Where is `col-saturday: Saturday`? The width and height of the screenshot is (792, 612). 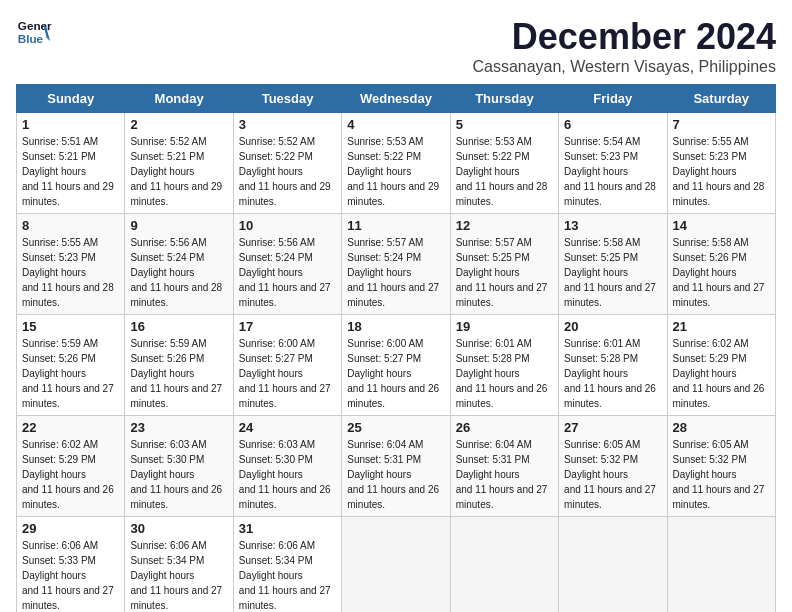
col-saturday: Saturday is located at coordinates (721, 99).